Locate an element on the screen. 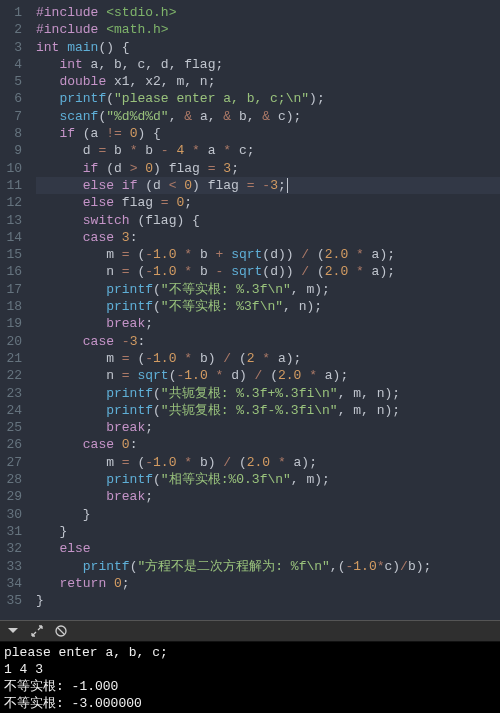  line-number: 31 is located at coordinates (14, 532).